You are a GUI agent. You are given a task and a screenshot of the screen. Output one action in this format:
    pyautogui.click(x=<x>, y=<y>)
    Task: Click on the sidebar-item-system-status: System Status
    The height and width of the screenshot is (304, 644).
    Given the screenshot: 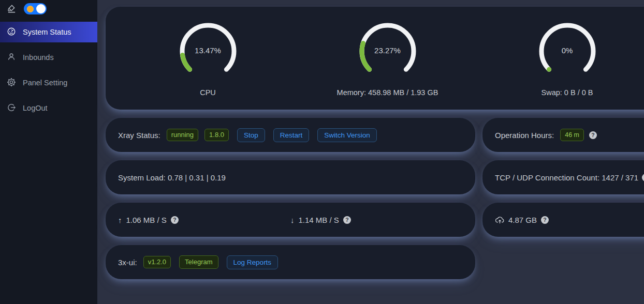 What is the action you would take?
    pyautogui.click(x=49, y=32)
    